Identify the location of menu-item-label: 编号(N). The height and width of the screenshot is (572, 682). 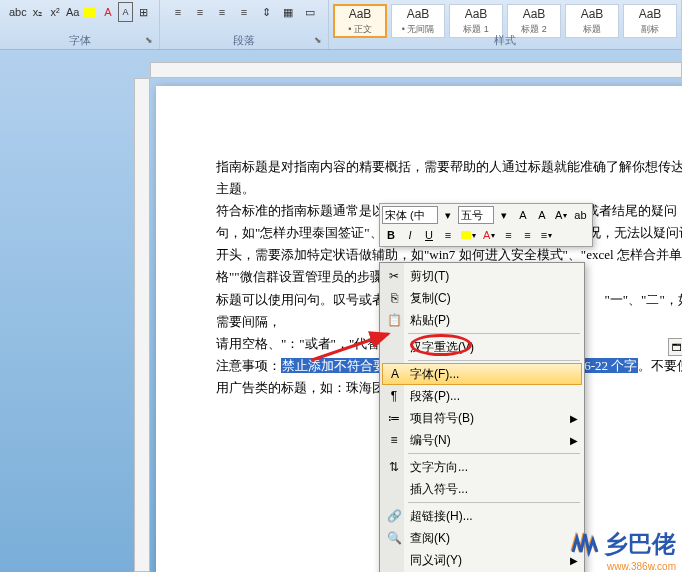
(430, 440).